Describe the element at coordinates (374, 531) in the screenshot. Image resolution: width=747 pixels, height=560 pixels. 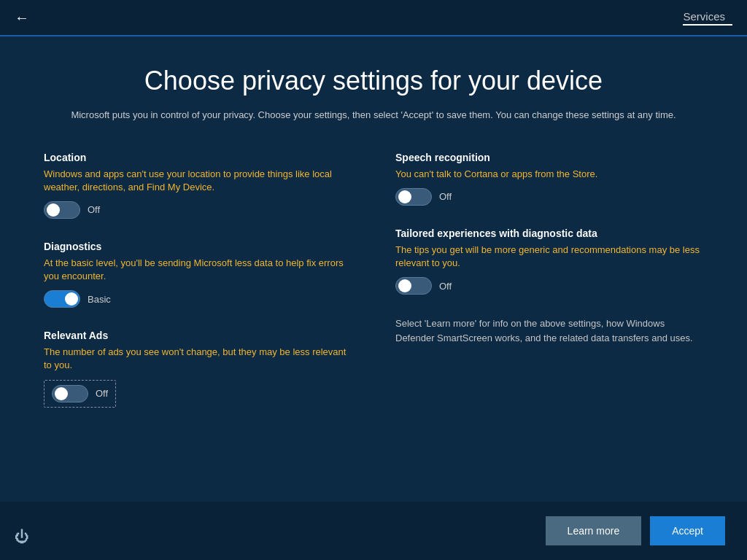
I see `footer: ⏻ Learn more Accept` at that location.